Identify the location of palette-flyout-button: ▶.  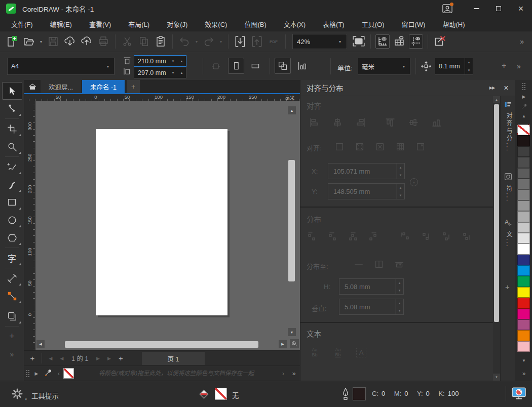
(524, 97).